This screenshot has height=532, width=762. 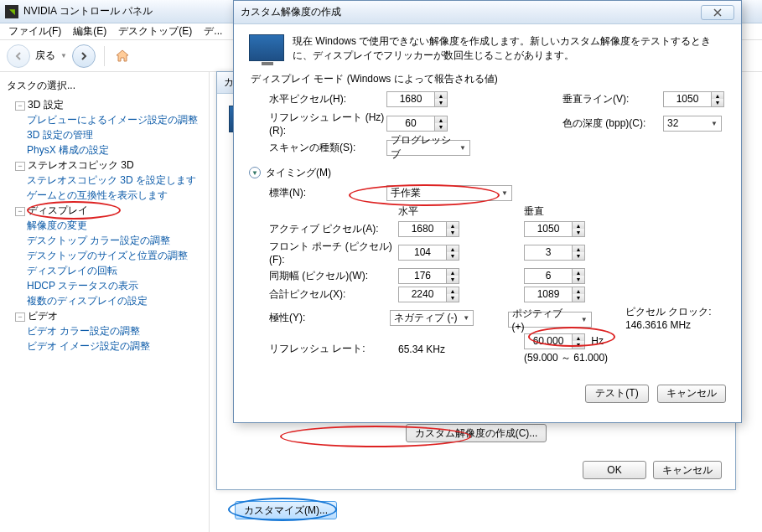 I want to click on fporch-h-spinner: ▲▼, so click(x=429, y=253).